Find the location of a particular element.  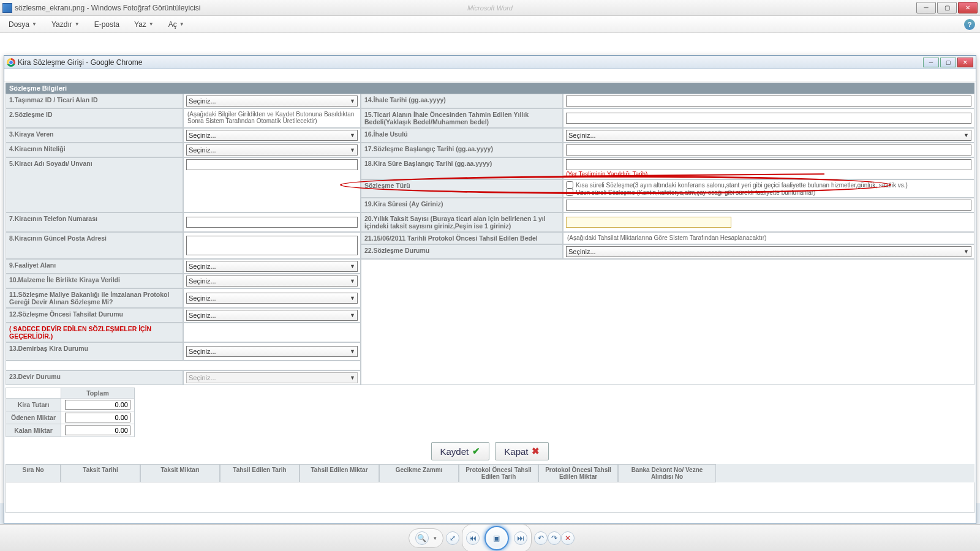

prev-image-icon: ⏮ is located at coordinates (473, 538).